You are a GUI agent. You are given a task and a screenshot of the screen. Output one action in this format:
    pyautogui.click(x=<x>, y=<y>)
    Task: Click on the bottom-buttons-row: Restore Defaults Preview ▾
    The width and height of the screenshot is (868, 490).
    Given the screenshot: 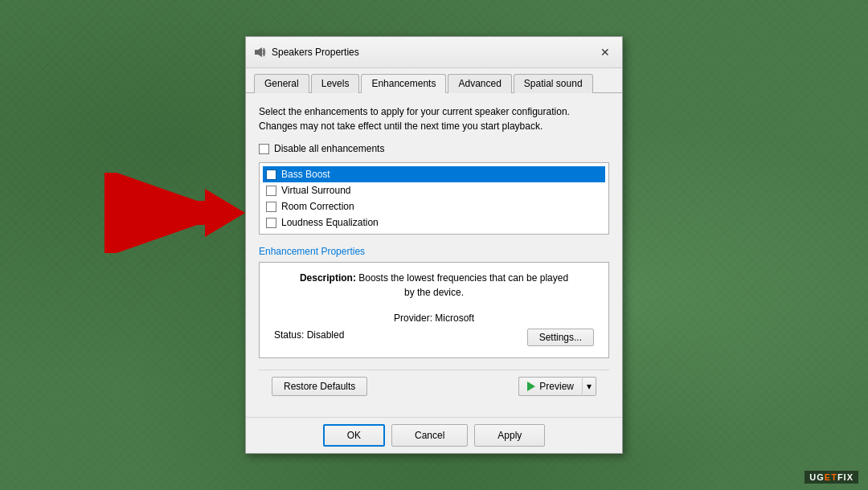 What is the action you would take?
    pyautogui.click(x=434, y=387)
    